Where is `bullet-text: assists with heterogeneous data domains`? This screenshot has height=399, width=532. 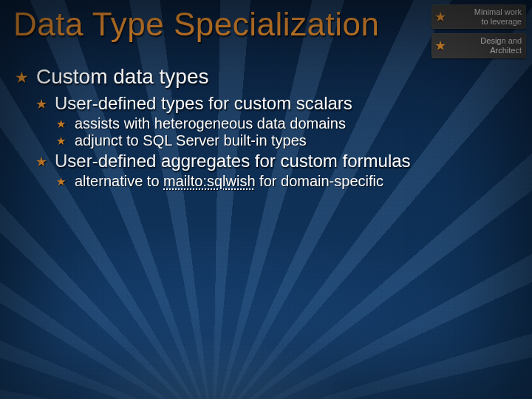
bullet-text: assists with heterogeneous data domains is located at coordinates (210, 124).